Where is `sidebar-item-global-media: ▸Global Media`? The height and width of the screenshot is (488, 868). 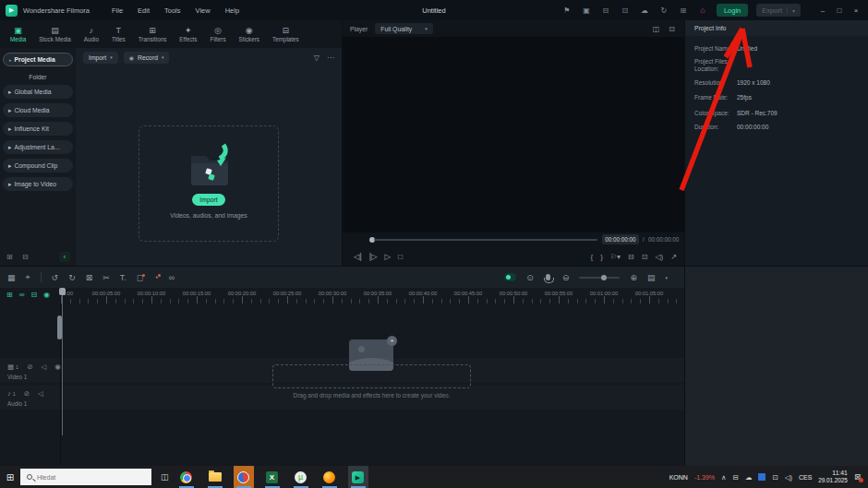
sidebar-item-global-media: ▸Global Media is located at coordinates (38, 92).